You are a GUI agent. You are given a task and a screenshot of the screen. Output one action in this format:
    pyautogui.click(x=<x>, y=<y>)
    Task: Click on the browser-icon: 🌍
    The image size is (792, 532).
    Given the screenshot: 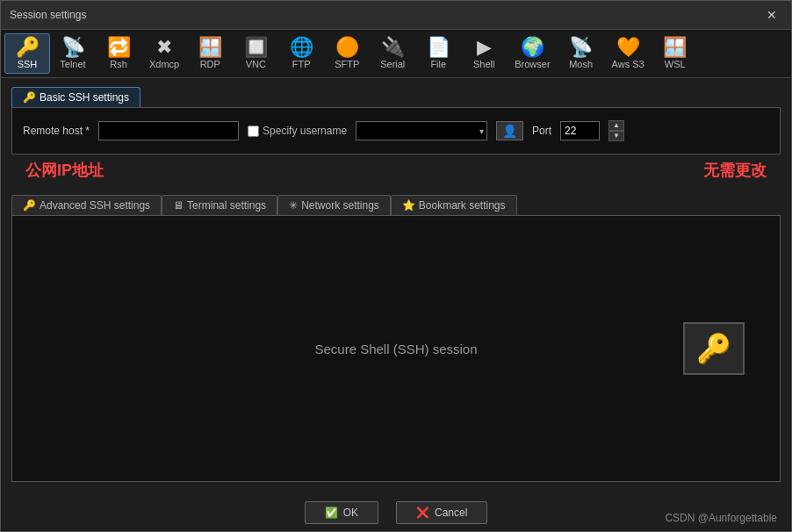 What is the action you would take?
    pyautogui.click(x=532, y=47)
    